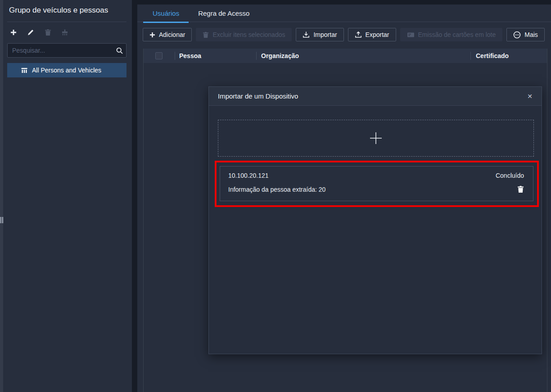 This screenshot has height=392, width=551. Describe the element at coordinates (167, 35) in the screenshot. I see `add-button: Adicionar` at that location.